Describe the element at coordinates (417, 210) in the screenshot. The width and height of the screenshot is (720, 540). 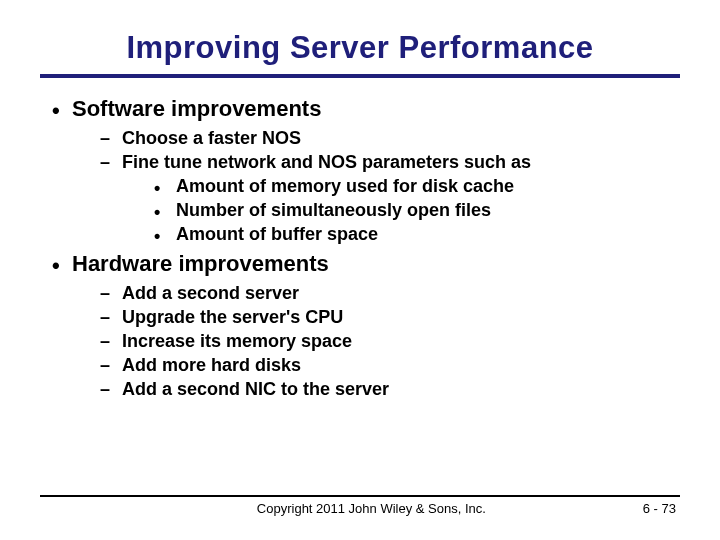
I see `subsub-bullet: • Number of simultaneously open files` at that location.